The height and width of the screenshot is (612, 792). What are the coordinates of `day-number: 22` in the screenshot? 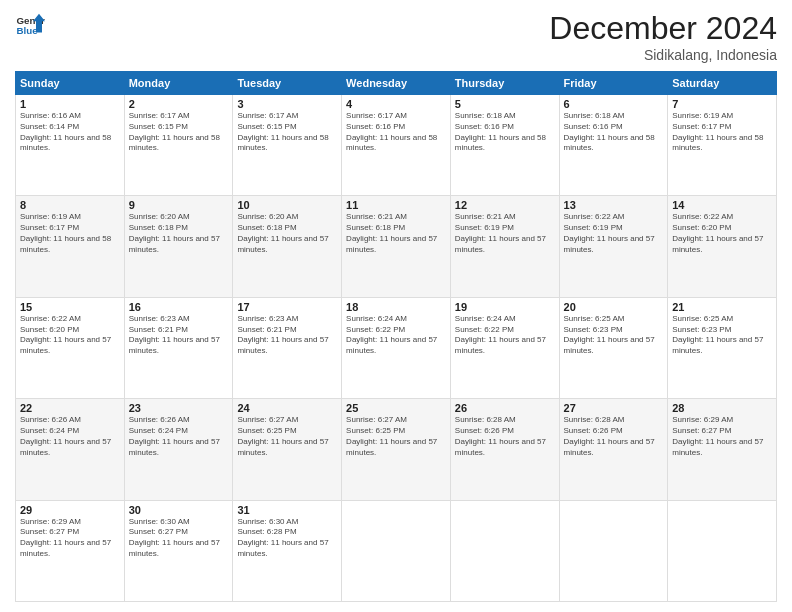 It's located at (70, 408).